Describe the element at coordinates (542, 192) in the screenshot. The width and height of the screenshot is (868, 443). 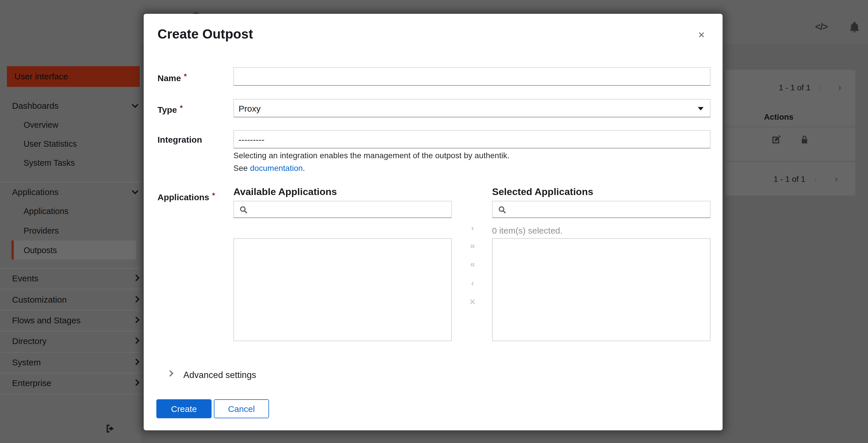
I see `selected-applications-title: Selected Applications` at that location.